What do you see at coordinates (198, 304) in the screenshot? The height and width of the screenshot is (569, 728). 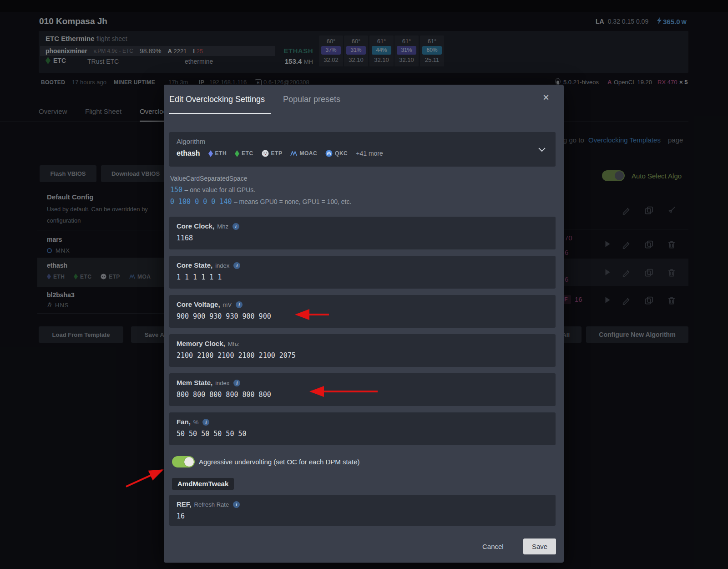 I see `field-label: Core Voltage,` at bounding box center [198, 304].